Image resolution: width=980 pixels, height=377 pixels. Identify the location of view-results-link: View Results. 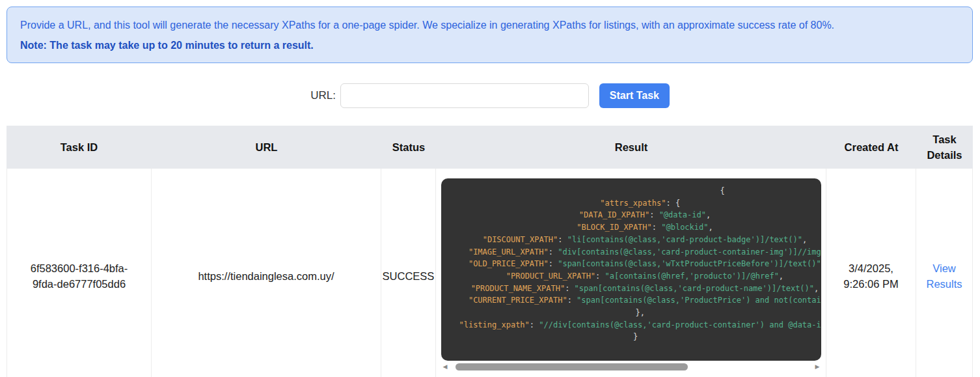
(945, 276).